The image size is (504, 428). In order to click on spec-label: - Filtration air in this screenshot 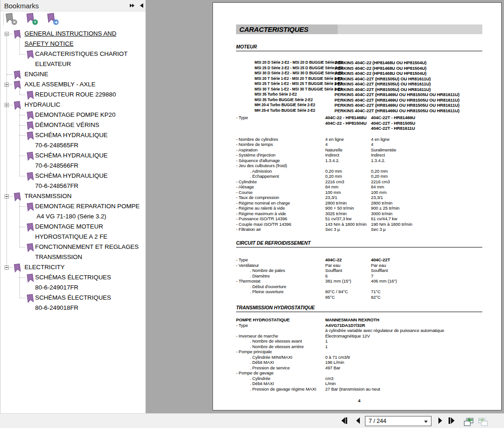, I will do `click(249, 229)`.